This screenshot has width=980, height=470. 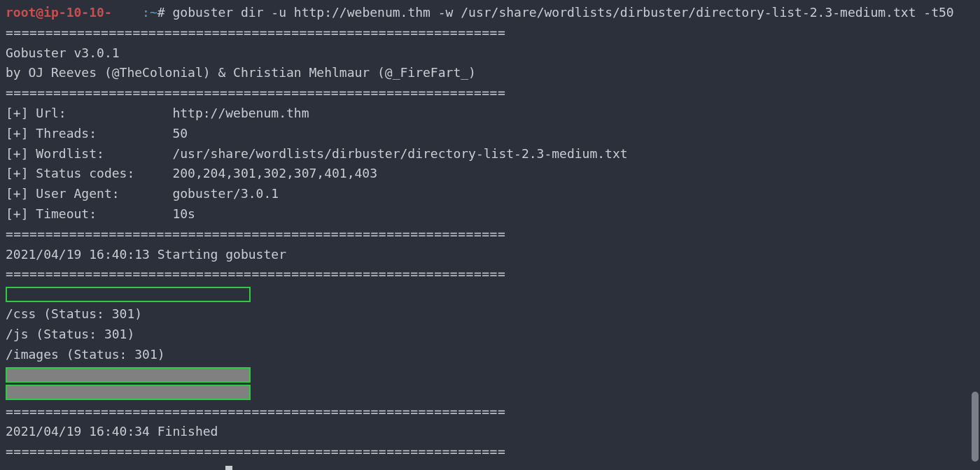 I want to click on prompt-hash: #, so click(x=165, y=13).